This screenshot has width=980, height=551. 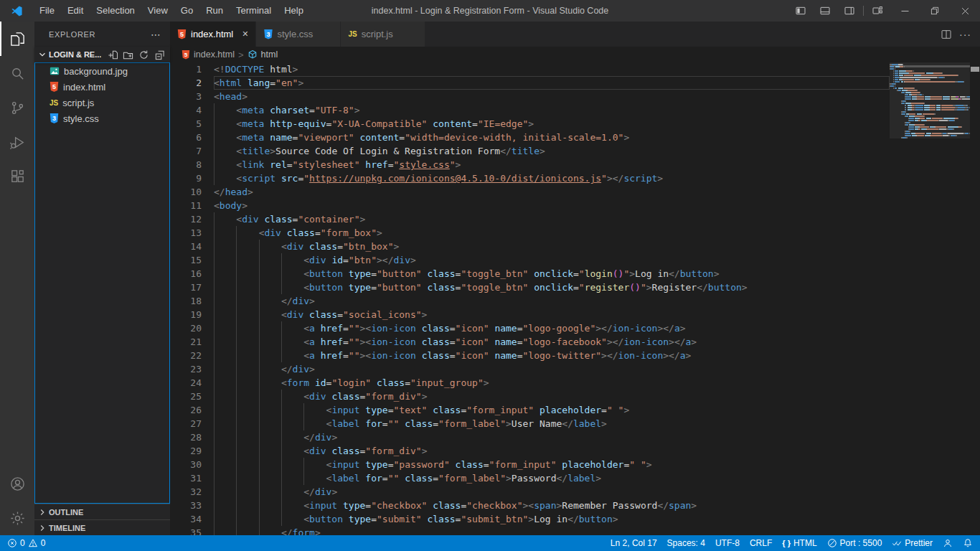 I want to click on activity-extensions-icon, so click(x=17, y=176).